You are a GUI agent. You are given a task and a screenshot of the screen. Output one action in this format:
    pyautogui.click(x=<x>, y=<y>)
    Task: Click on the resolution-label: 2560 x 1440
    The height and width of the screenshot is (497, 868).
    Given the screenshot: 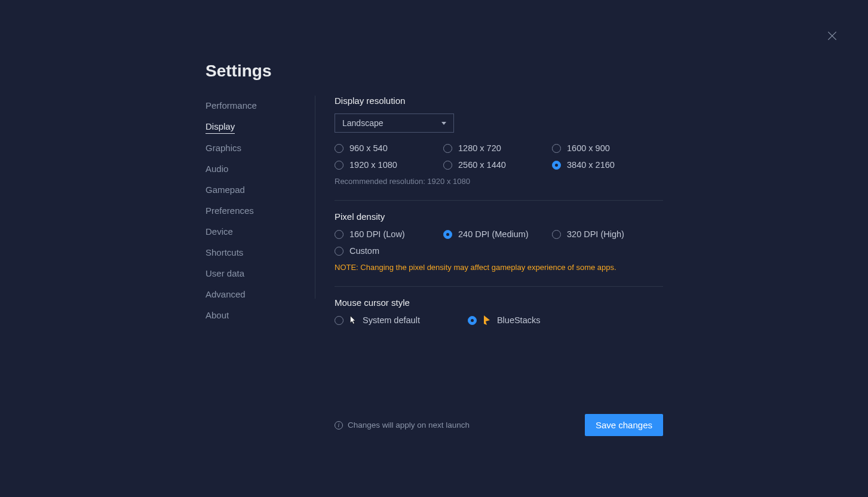 What is the action you would take?
    pyautogui.click(x=482, y=165)
    